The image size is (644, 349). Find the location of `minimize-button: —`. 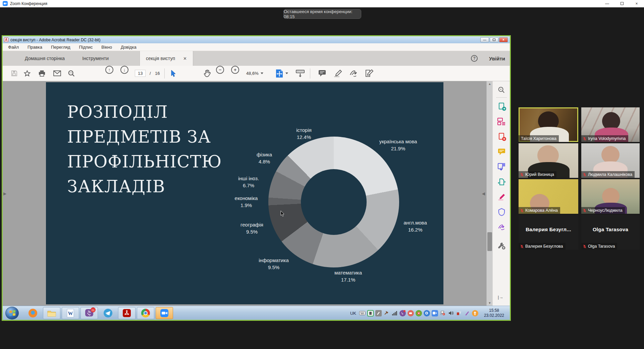

minimize-button: — is located at coordinates (607, 4).